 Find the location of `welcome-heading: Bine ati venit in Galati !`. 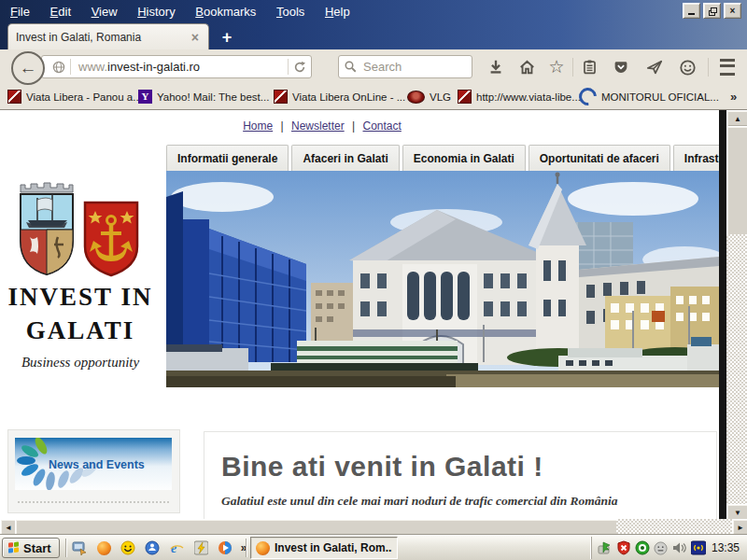

welcome-heading: Bine ati venit in Galati ! is located at coordinates (383, 467).